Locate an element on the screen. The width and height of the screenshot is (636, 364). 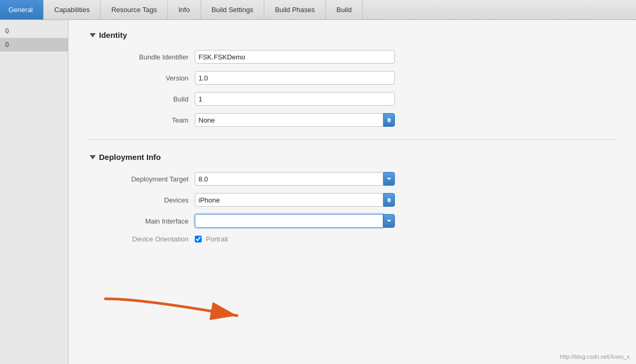
team-label: Team is located at coordinates (142, 120).